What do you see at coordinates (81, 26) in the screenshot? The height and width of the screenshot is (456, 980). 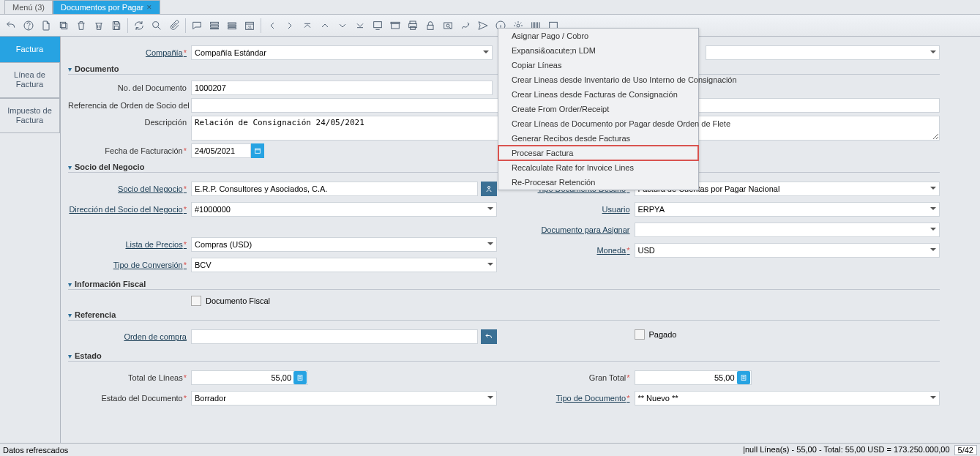 I see `delete-button` at bounding box center [81, 26].